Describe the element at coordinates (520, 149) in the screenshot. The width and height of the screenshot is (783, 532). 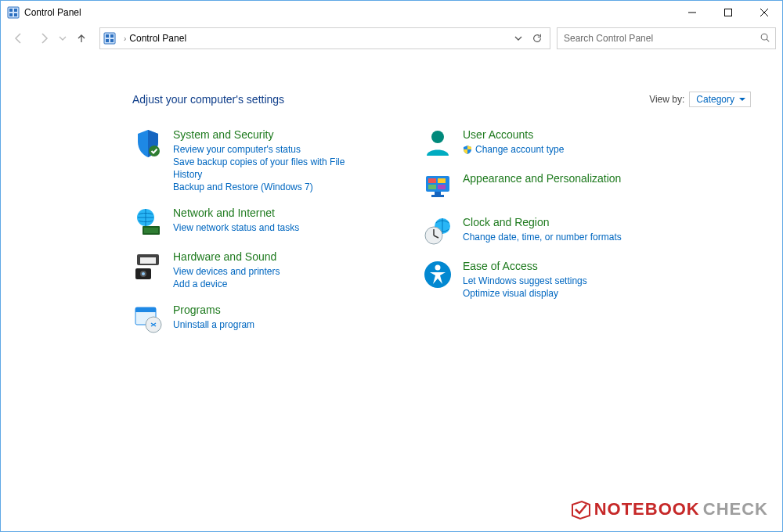
I see `category-link-label: Change account type` at that location.